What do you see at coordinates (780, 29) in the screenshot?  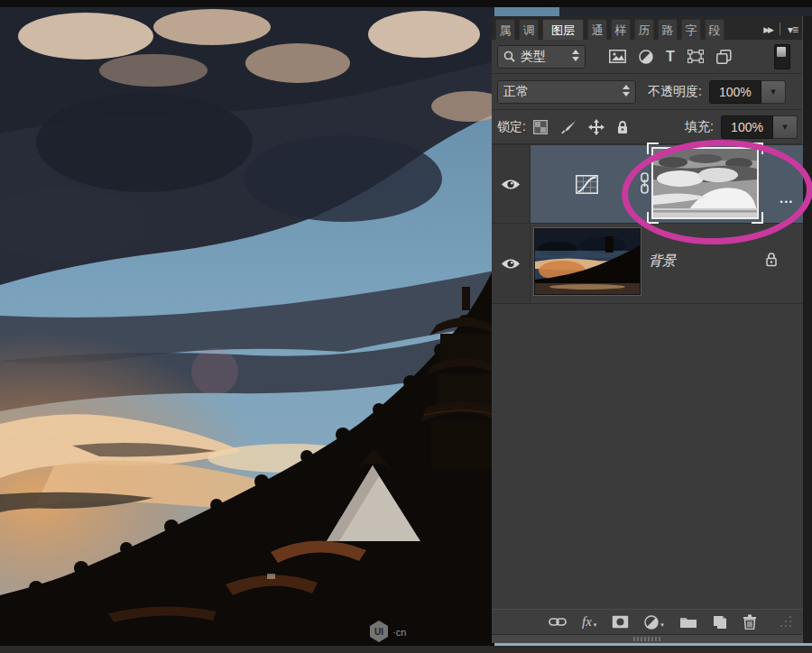 I see `tab-bar-divider` at bounding box center [780, 29].